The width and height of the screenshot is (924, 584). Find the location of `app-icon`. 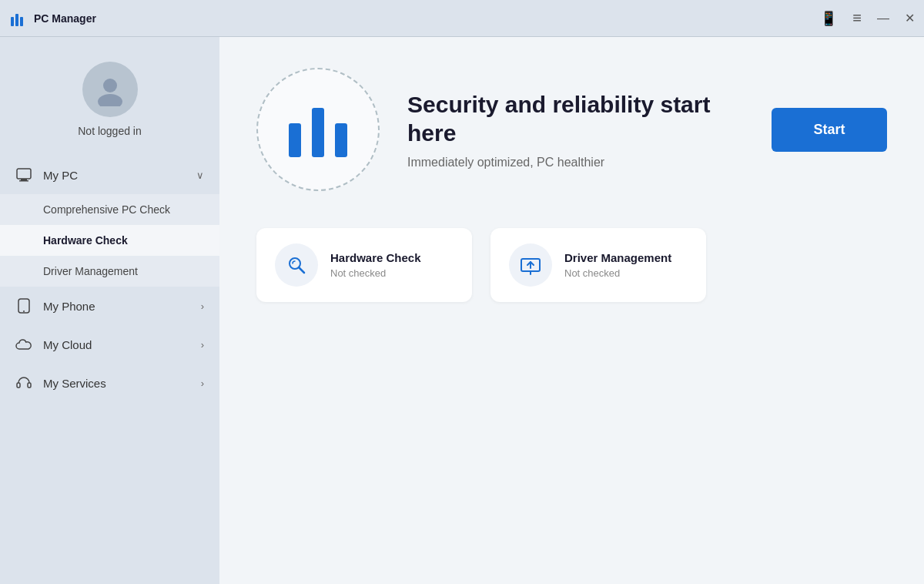

app-icon is located at coordinates (18, 18).